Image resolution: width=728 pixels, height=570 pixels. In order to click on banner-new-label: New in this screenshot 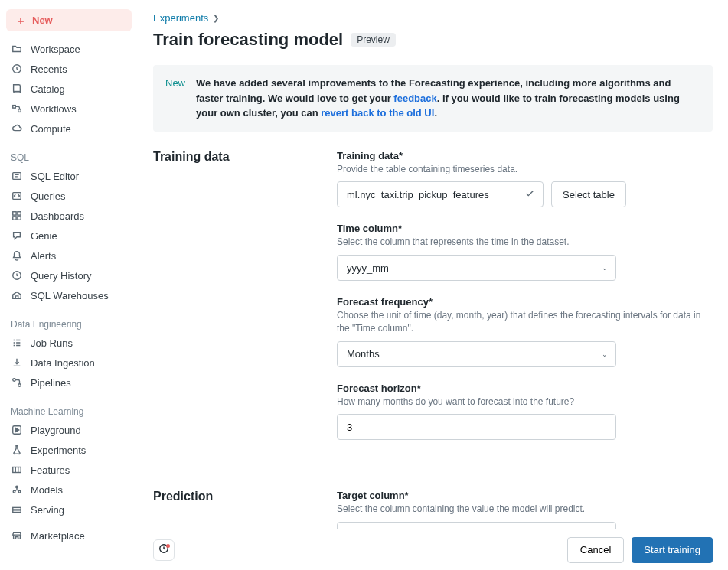, I will do `click(175, 83)`.